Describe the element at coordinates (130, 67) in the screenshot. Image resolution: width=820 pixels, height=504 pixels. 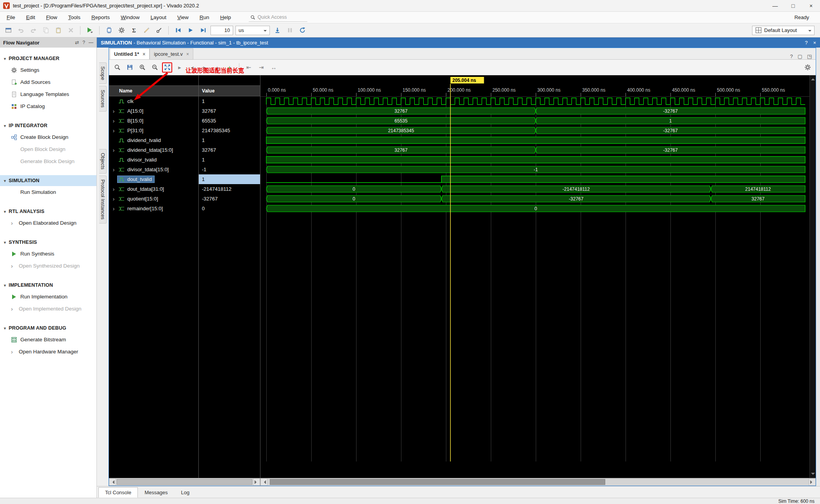
I see `save-wave-config-icon` at that location.